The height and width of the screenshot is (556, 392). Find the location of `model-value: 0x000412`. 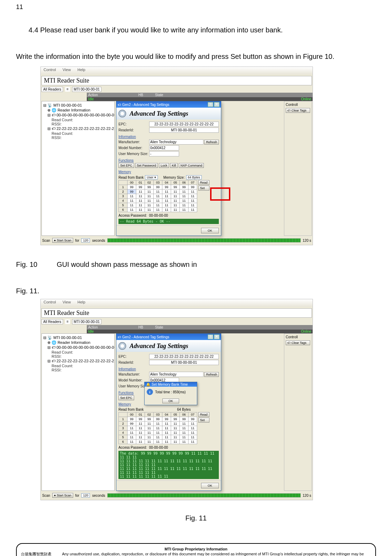

model-value: 0x000412 is located at coordinates (164, 148).